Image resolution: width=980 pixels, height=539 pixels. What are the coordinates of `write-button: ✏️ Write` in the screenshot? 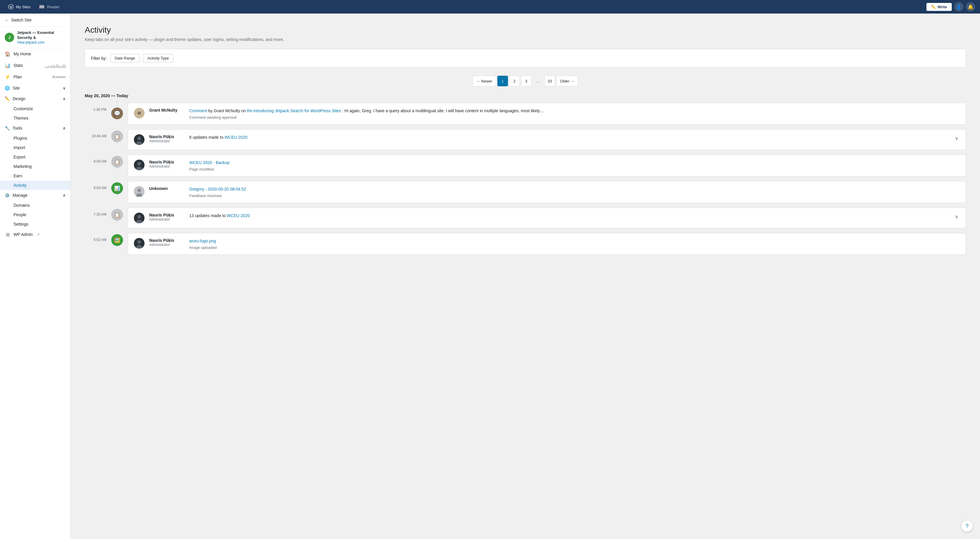 It's located at (939, 7).